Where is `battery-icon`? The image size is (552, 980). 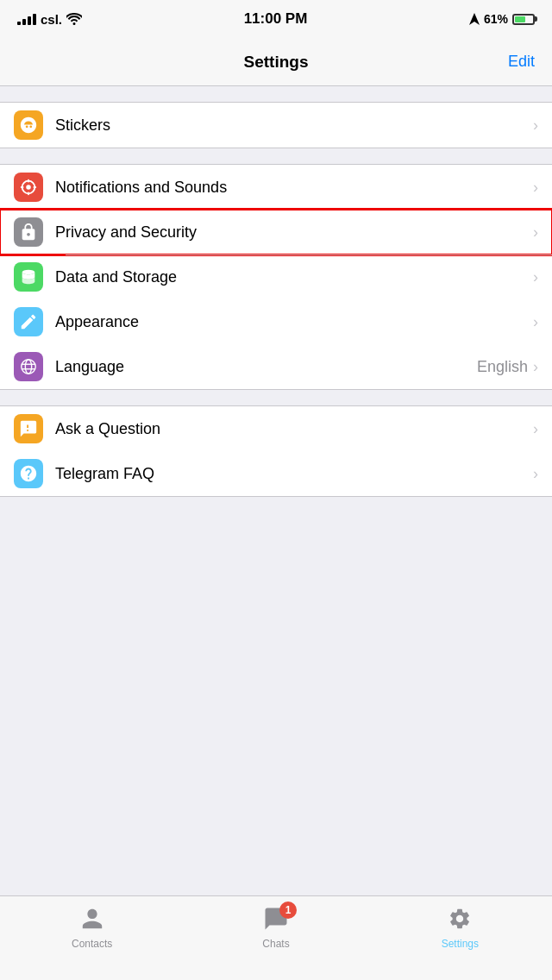 battery-icon is located at coordinates (524, 19).